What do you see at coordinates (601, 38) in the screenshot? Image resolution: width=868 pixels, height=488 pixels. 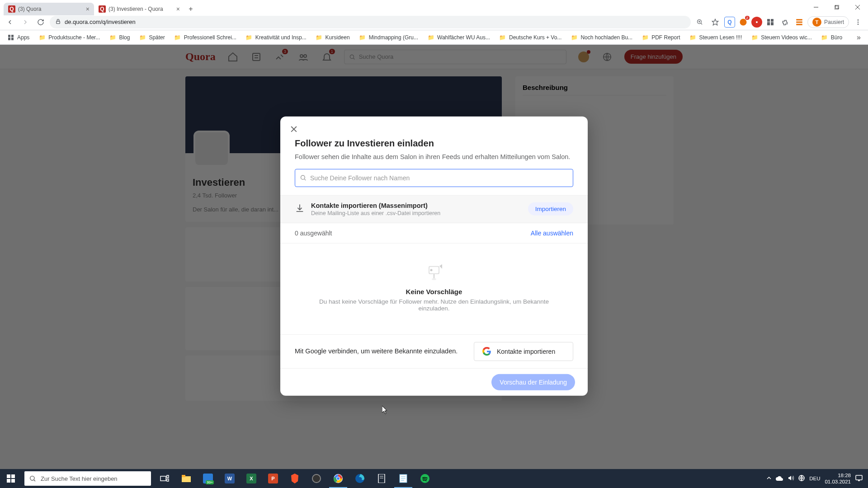 I see `bookmark-item: 📁Noch hochladen Bu...` at bounding box center [601, 38].